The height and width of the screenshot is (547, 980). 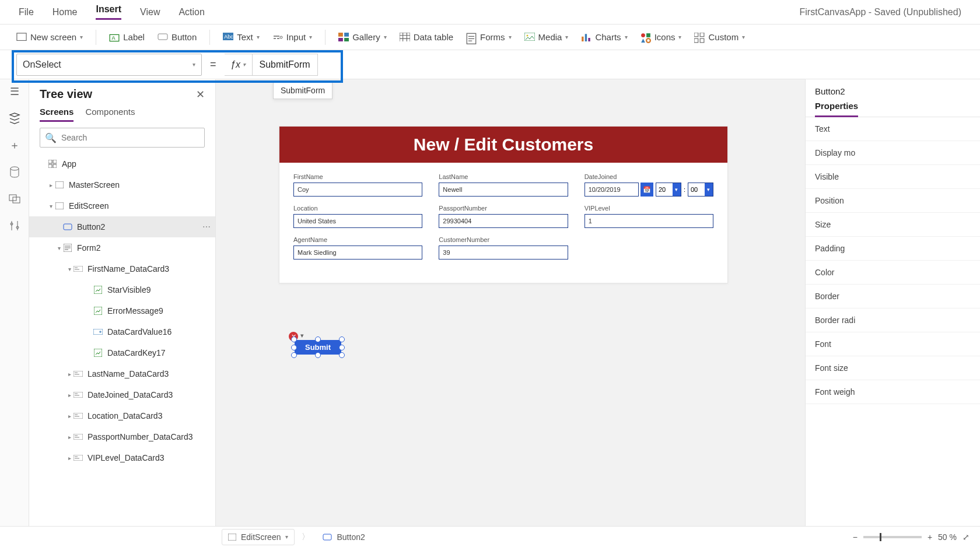 What do you see at coordinates (892, 321) in the screenshot?
I see `property-row: Border radi` at bounding box center [892, 321].